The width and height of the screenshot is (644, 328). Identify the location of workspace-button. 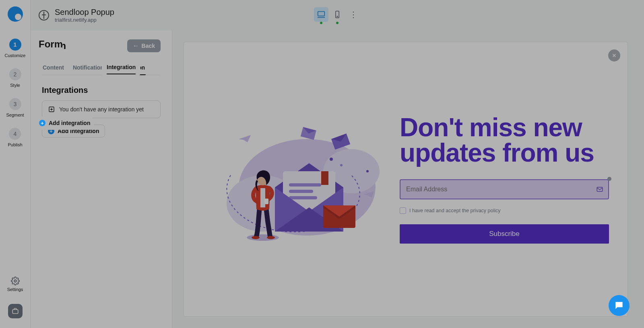
(15, 311).